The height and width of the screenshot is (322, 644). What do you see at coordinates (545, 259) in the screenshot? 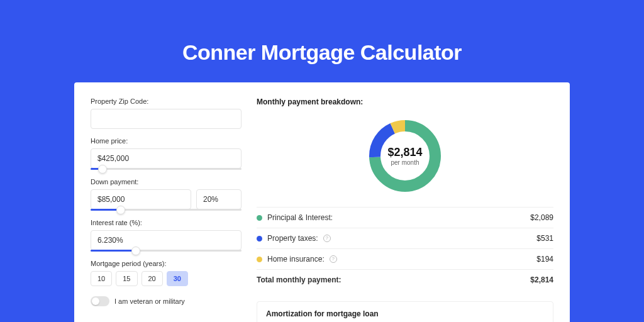
I see `legend-value: $194` at bounding box center [545, 259].